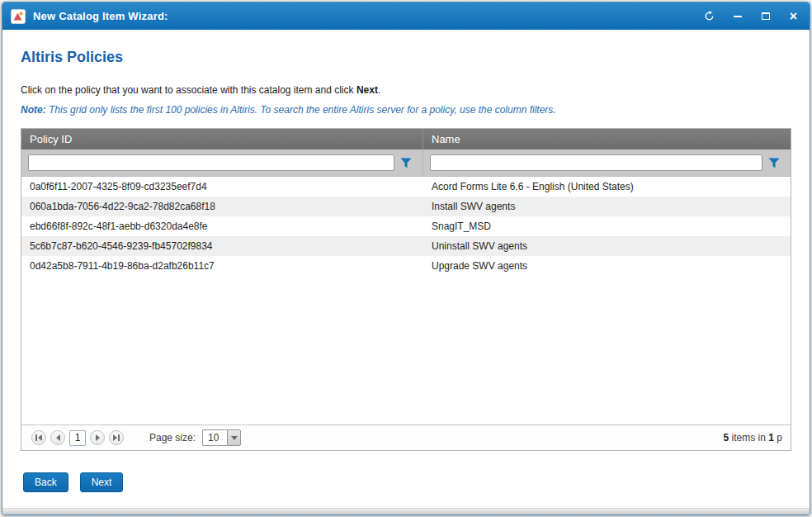 The image size is (812, 517). I want to click on instruction-text: Click on the policy that you want to ass…, so click(406, 90).